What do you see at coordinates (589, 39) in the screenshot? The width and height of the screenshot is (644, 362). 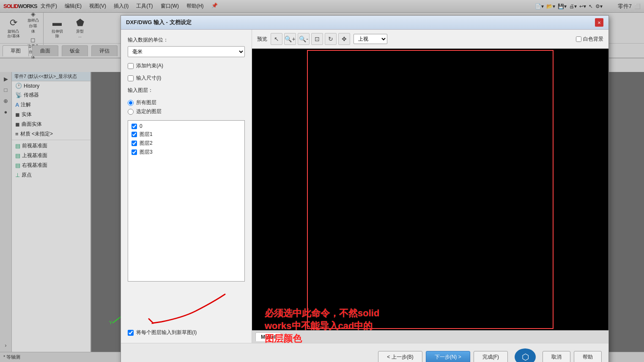 I see `preview-white-bg-row: 白色背景` at bounding box center [589, 39].